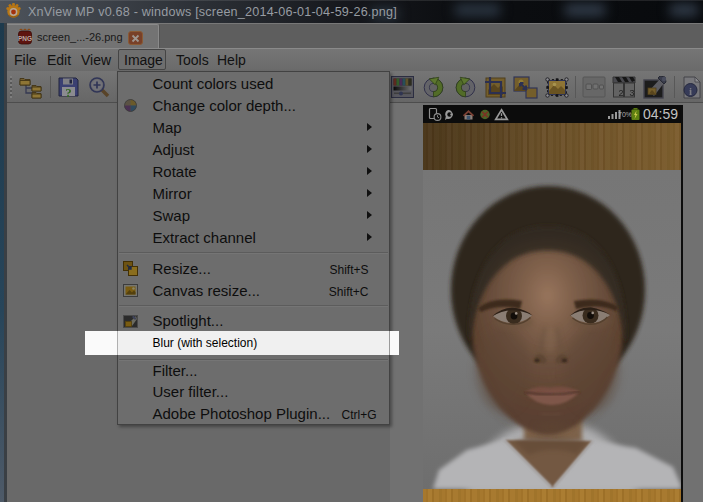  I want to click on svg-text: 3, so click(632, 93).